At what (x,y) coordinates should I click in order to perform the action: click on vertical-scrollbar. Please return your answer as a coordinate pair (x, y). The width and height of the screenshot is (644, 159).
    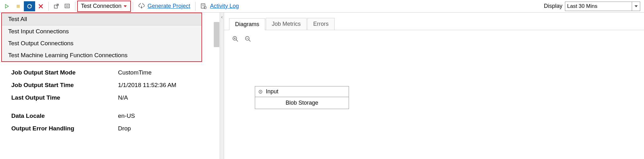
    Looking at the image, I should click on (217, 35).